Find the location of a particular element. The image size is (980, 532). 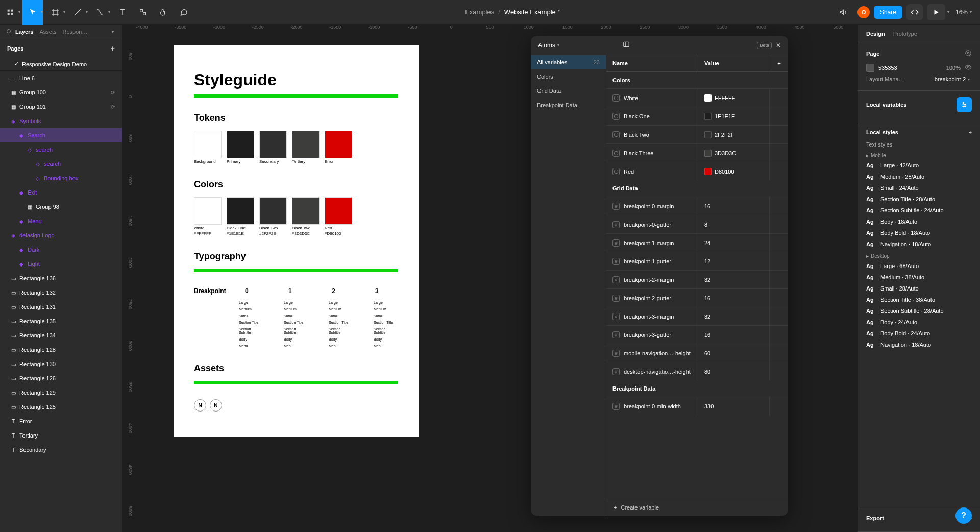

add-style-button: + is located at coordinates (970, 132).